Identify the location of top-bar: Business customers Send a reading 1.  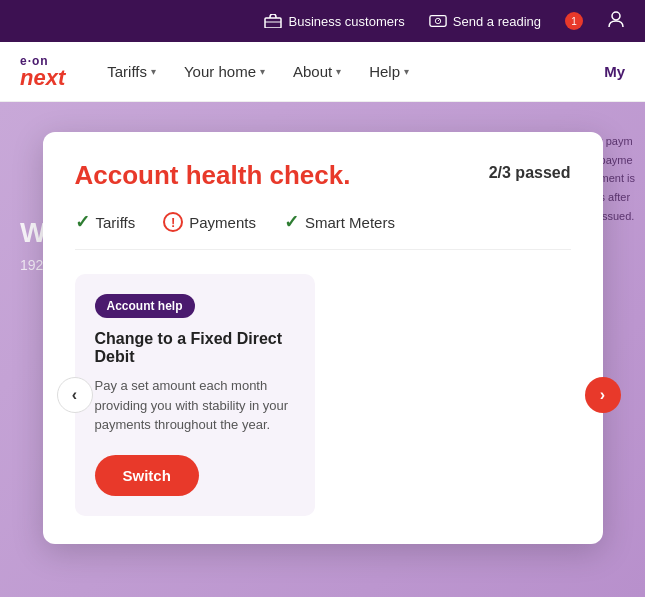
(322, 21).